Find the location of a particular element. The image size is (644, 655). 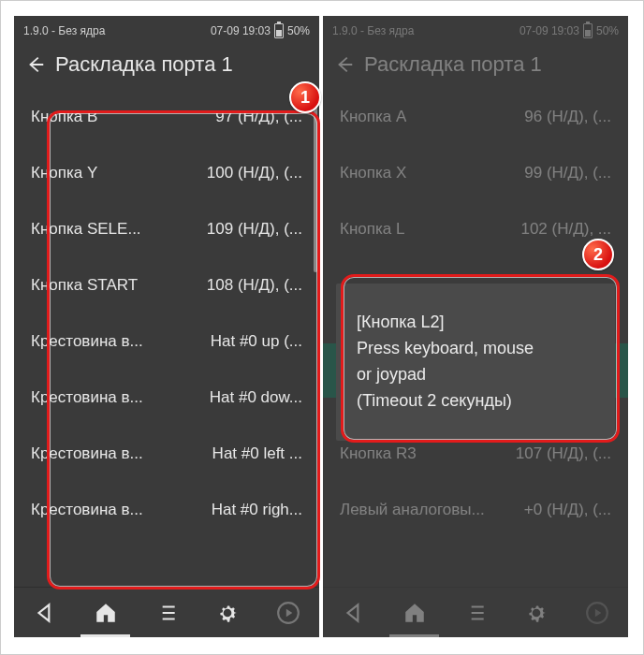

list-row: Крестовина в...Hat #0 up (... is located at coordinates (167, 342).